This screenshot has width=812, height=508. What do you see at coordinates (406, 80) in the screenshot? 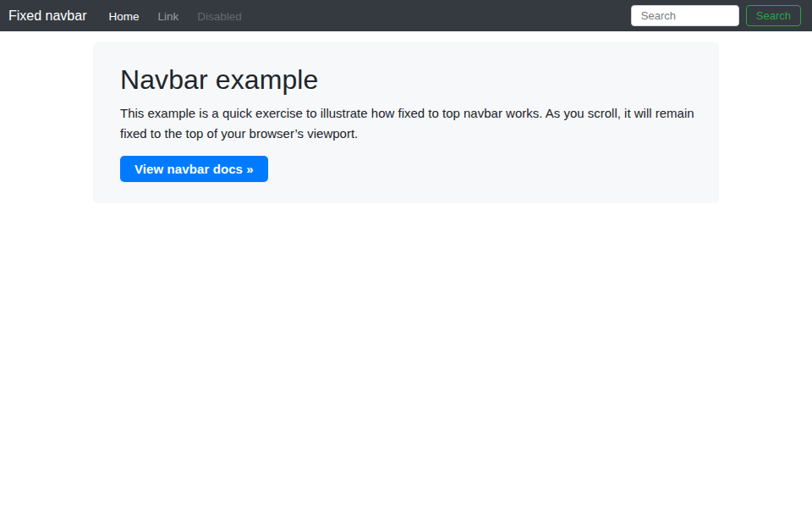
I see `page-title: Navbar example` at bounding box center [406, 80].